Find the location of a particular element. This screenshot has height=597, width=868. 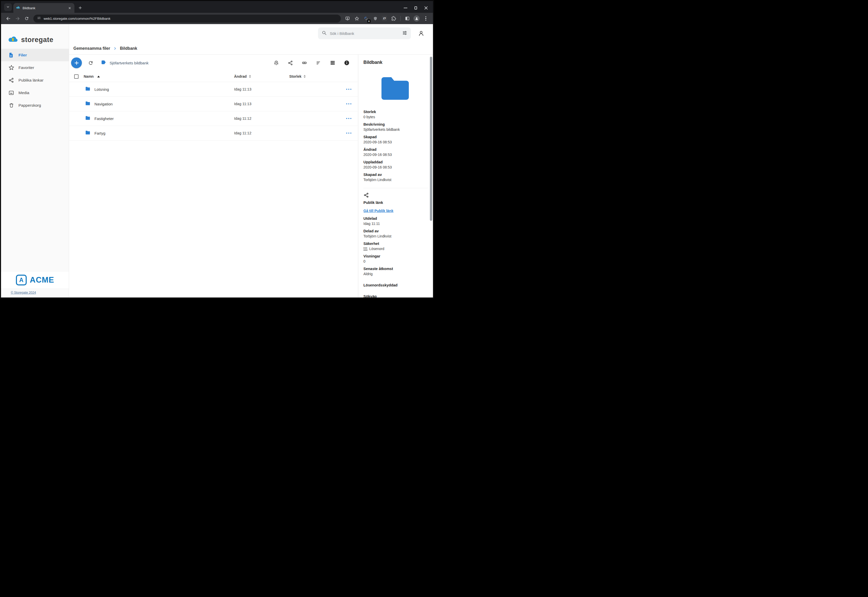

file-icon is located at coordinates (11, 55).